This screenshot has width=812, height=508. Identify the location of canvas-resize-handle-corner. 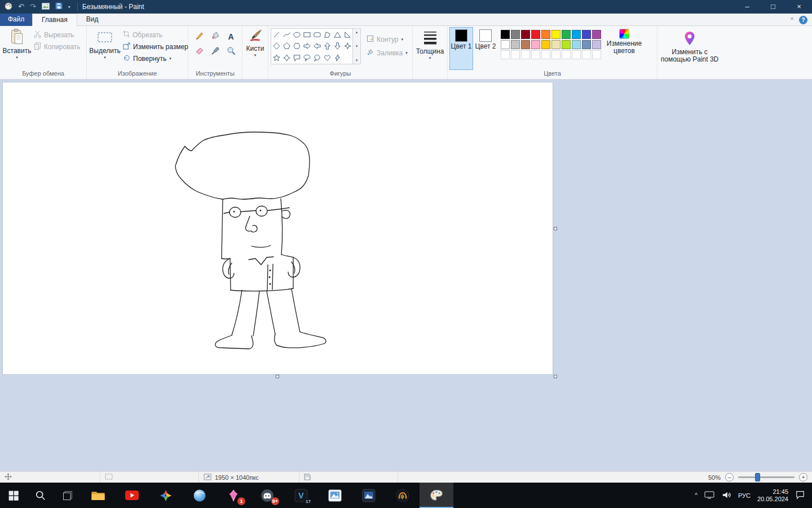
(555, 376).